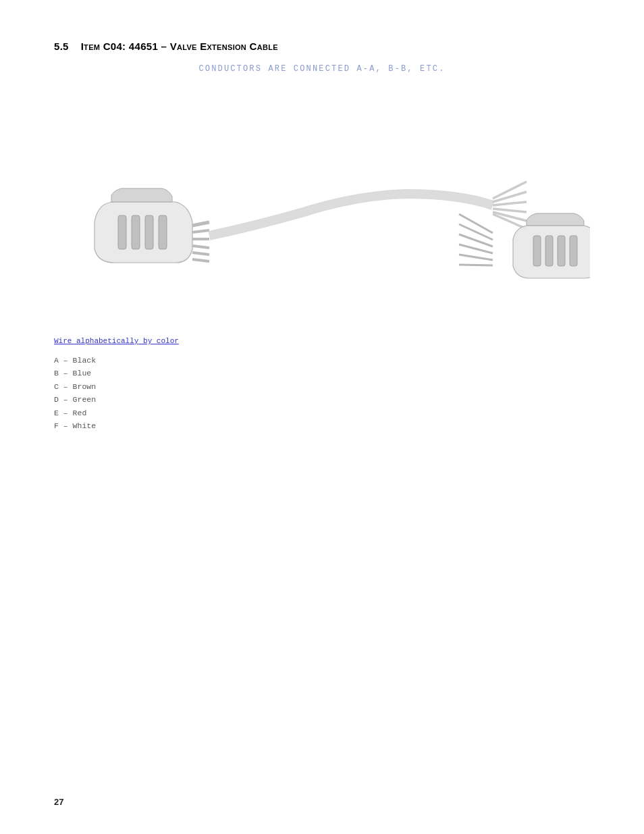  What do you see at coordinates (322, 342) in the screenshot?
I see `wire-alphabetically-link: Wire alphabetically by color` at bounding box center [322, 342].